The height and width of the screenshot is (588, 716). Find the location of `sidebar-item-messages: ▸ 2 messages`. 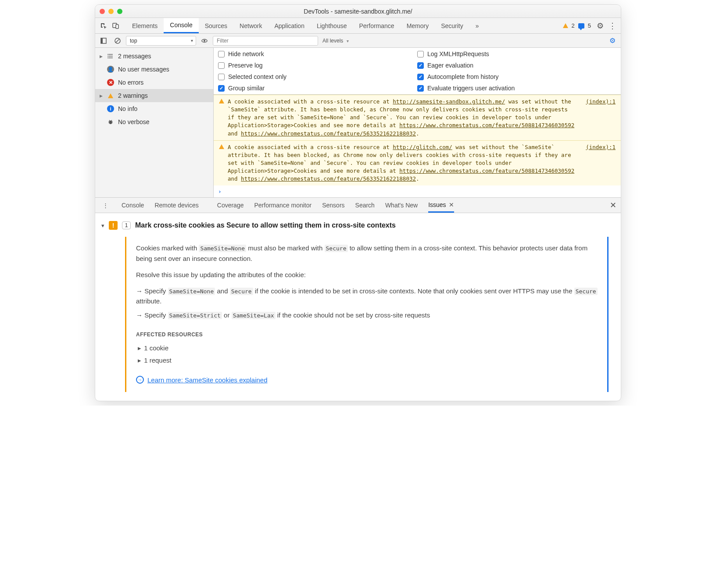

sidebar-item-messages: ▸ 2 messages is located at coordinates (154, 56).